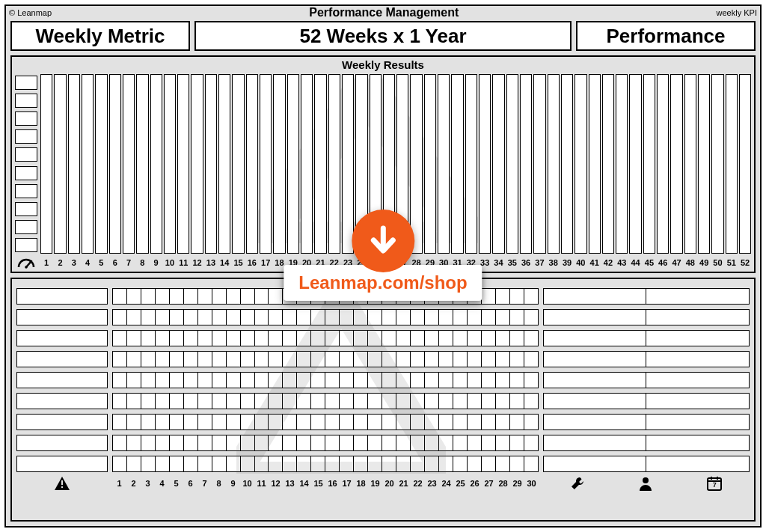 This screenshot has width=766, height=532. I want to click on week-number: 46, so click(663, 263).